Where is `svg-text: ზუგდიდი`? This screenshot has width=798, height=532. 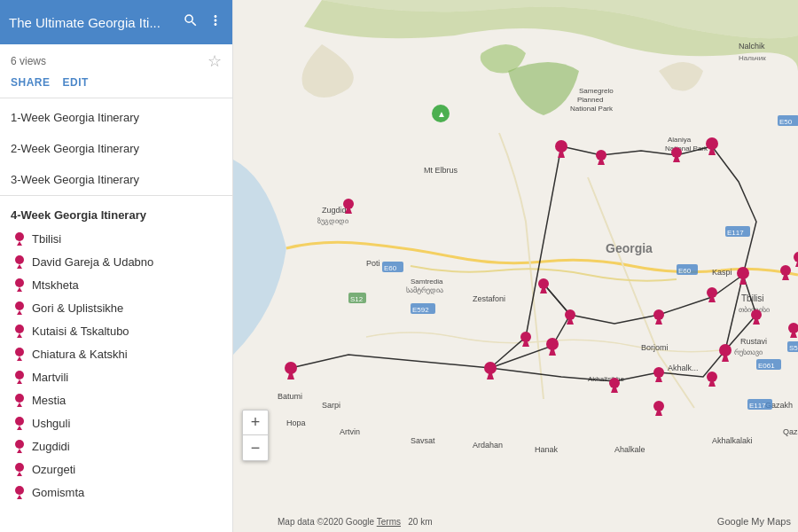
svg-text: ზუგდიდი is located at coordinates (333, 222).